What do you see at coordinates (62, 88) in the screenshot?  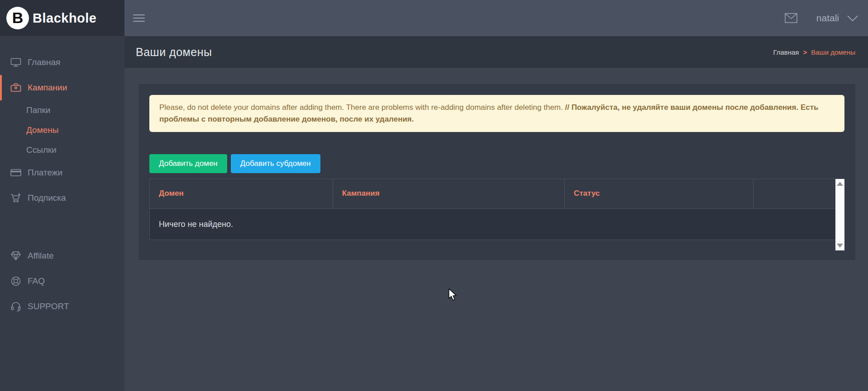 I see `sidebar-item-campaigns: Кампании` at bounding box center [62, 88].